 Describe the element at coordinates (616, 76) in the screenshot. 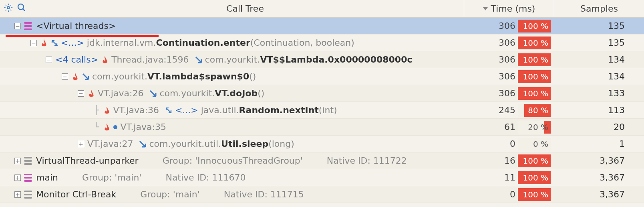

I see `samples-value: 134` at that location.